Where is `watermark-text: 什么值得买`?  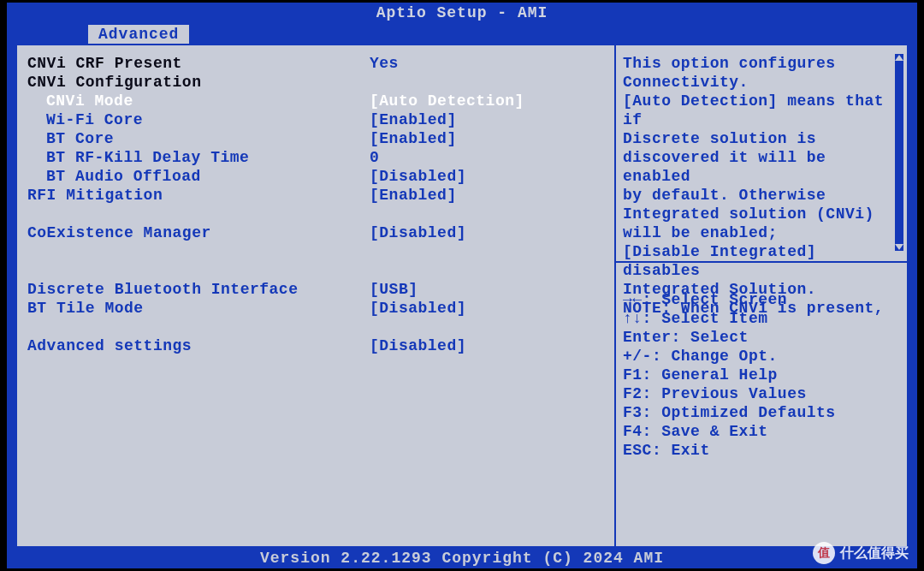
watermark-text: 什么值得买 is located at coordinates (874, 553).